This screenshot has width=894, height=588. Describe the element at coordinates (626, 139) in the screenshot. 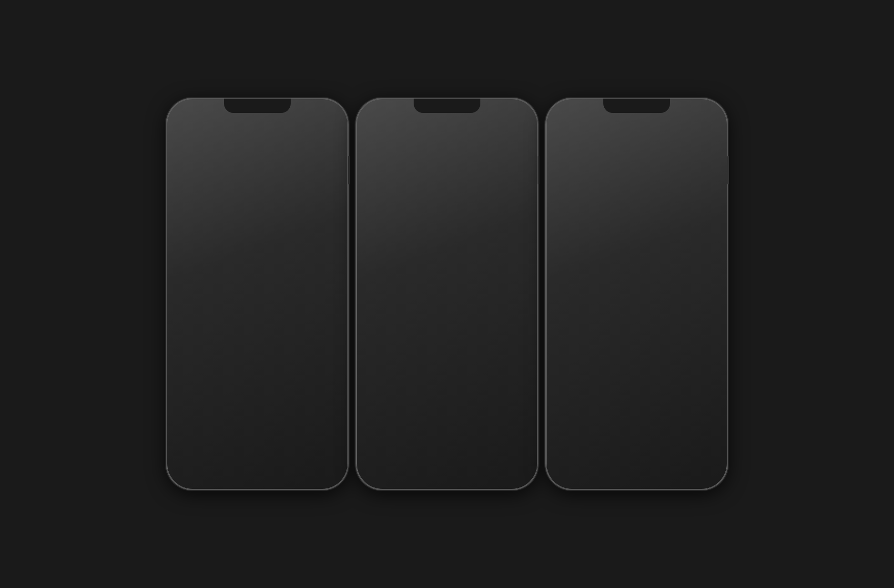

I see `battery-airpods-ring: 📡` at that location.